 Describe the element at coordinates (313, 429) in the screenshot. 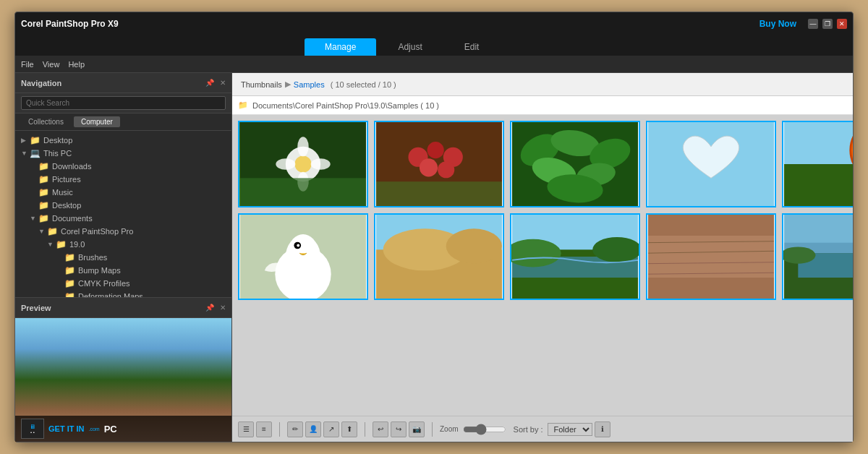

I see `person-btn: 👤` at that location.